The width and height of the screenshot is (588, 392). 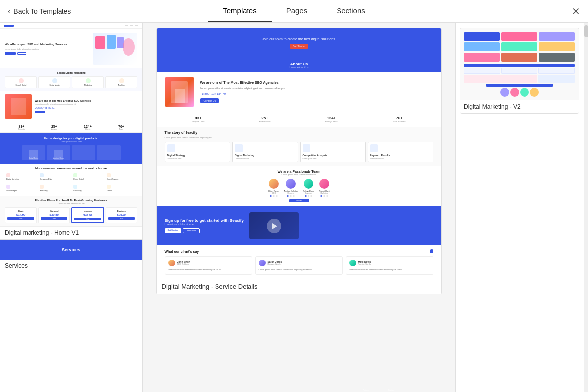 What do you see at coordinates (42, 11) in the screenshot?
I see `back-button-label: Back To Templates` at bounding box center [42, 11].